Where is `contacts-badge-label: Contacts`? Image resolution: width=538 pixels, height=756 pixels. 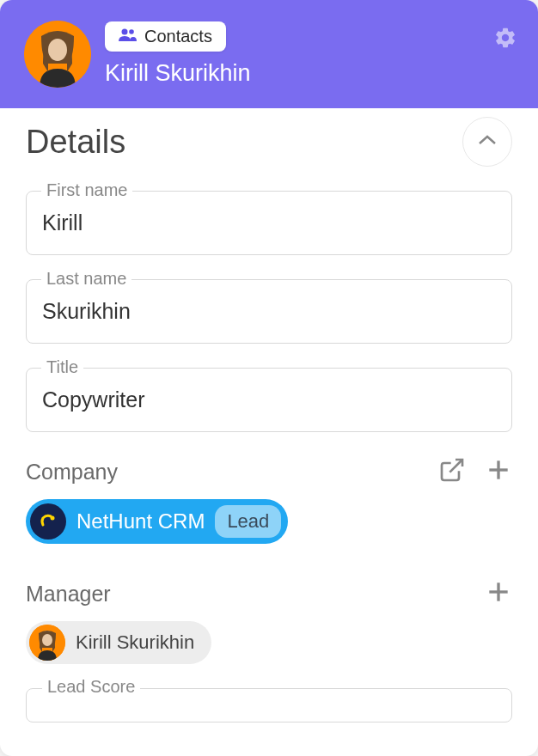 contacts-badge-label: Contacts is located at coordinates (179, 36).